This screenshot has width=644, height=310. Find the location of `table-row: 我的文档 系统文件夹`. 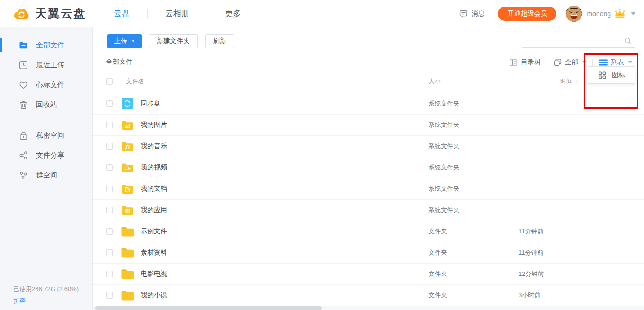

table-row: 我的文档 系统文件夹 is located at coordinates (368, 189).